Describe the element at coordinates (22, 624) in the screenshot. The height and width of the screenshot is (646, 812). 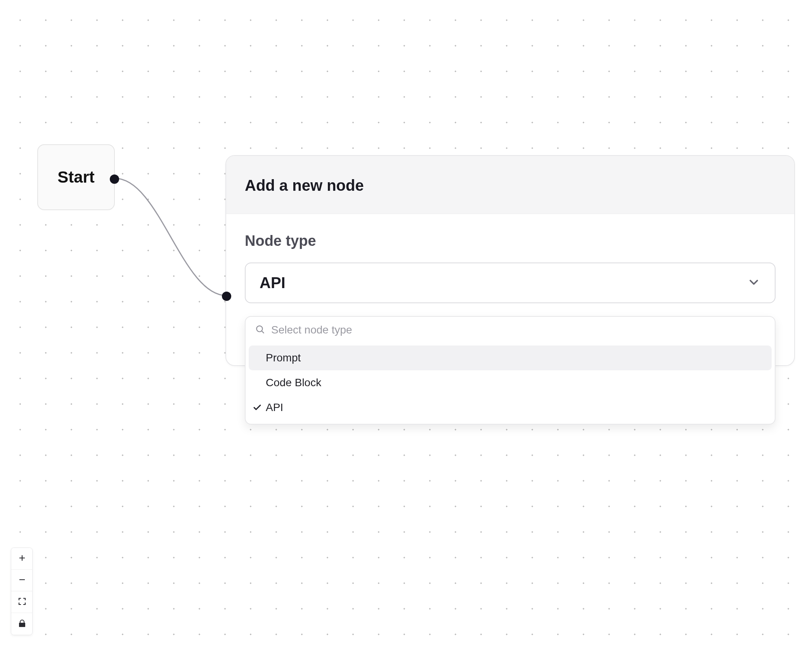
I see `lock-button` at that location.